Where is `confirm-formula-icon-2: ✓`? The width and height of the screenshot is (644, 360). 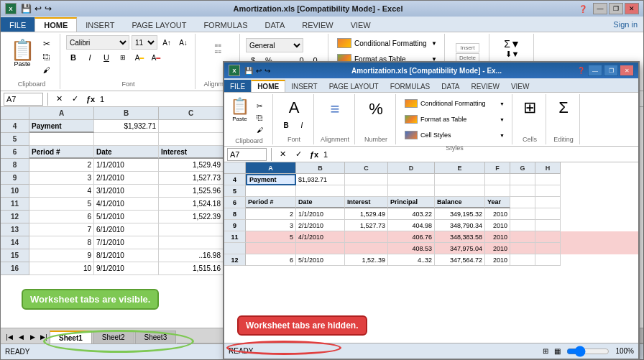 confirm-formula-icon-2: ✓ is located at coordinates (298, 154).